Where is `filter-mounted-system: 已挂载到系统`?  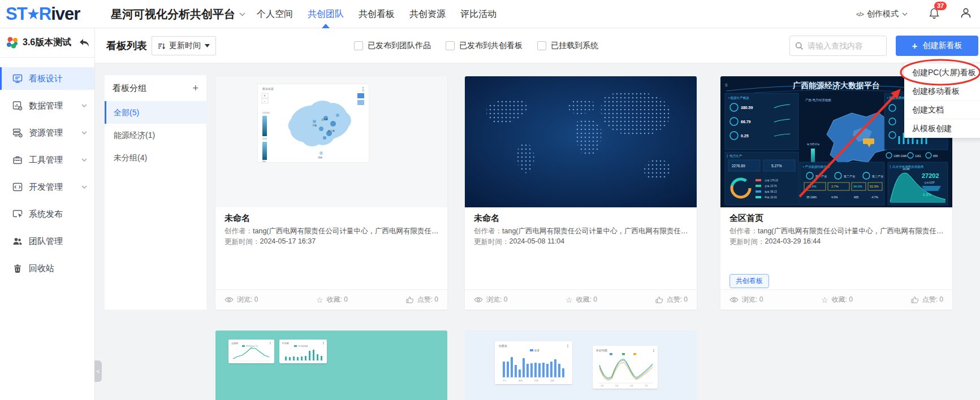 filter-mounted-system: 已挂载到系统 is located at coordinates (568, 46).